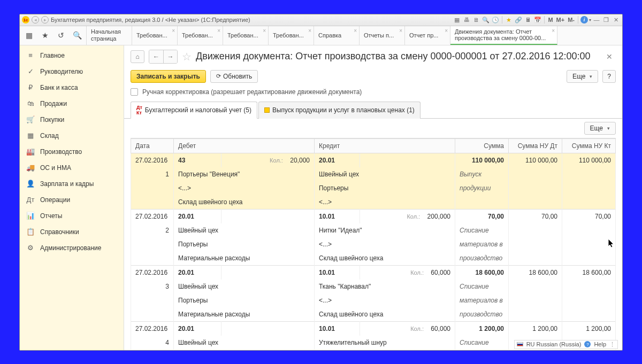  Describe the element at coordinates (520, 344) in the screenshot. I see `lang-flag-icon` at that location.